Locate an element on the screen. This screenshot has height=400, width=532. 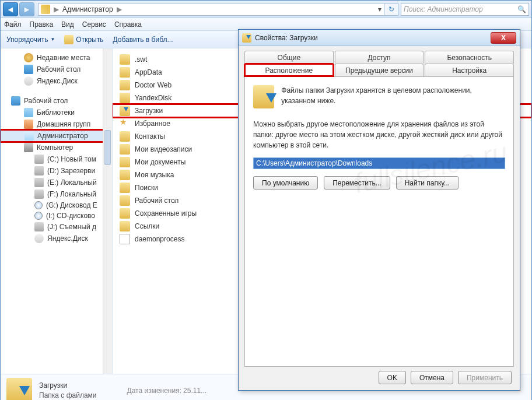
location-description: Файлы папки Загрузки хранятся в целевом … is located at coordinates (393, 97).